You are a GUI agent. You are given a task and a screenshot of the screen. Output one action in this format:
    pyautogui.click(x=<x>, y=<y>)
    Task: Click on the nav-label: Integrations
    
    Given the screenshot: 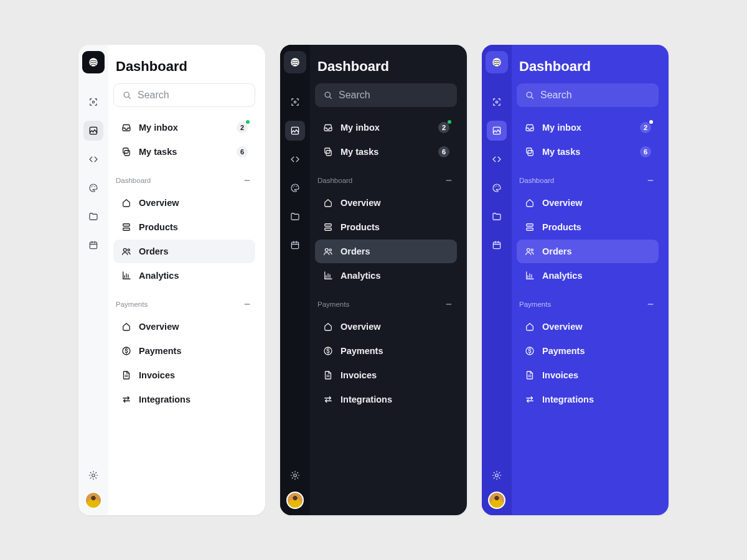 What is the action you would take?
    pyautogui.click(x=568, y=399)
    